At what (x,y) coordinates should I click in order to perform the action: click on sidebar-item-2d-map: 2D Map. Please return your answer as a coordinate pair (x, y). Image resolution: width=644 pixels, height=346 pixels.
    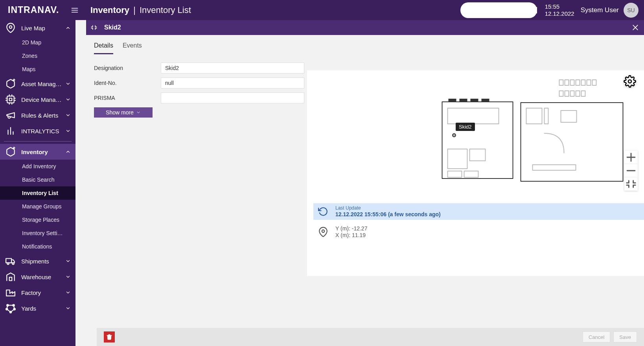
    Looking at the image, I should click on (38, 42).